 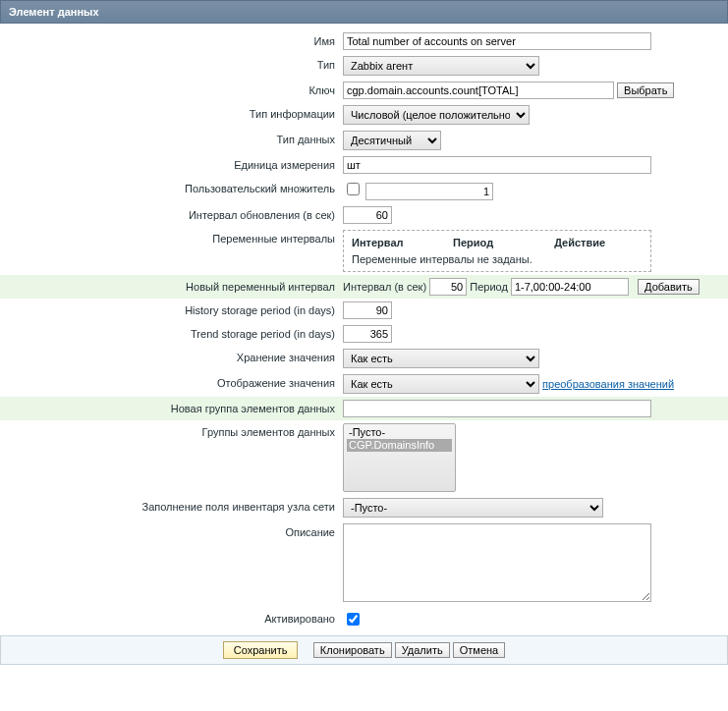 What do you see at coordinates (364, 564) in the screenshot?
I see `row-description: Описание` at bounding box center [364, 564].